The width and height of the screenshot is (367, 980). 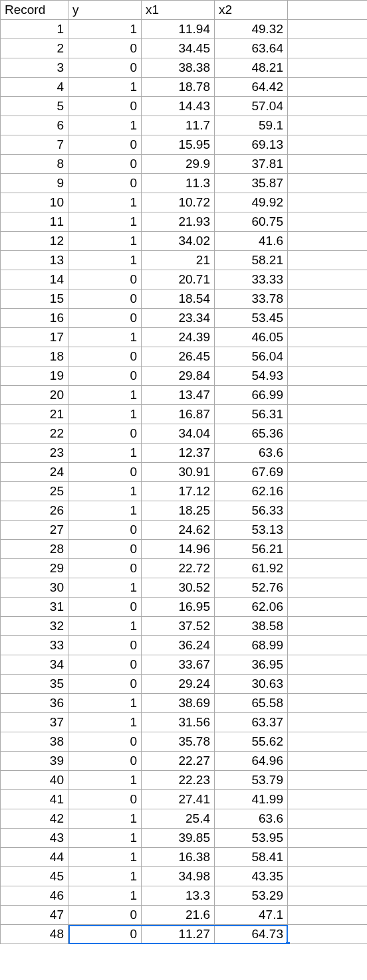 What do you see at coordinates (35, 473) in the screenshot?
I see `cell-record: 24` at bounding box center [35, 473].